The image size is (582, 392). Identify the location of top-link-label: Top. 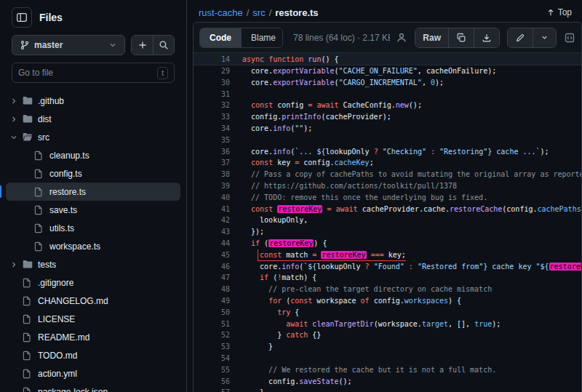
(565, 12).